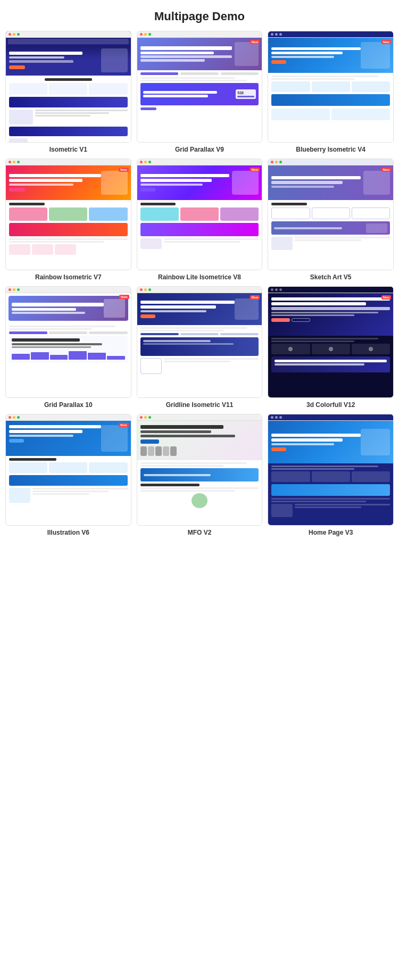 This screenshot has height=980, width=399. Describe the element at coordinates (200, 214) in the screenshot. I see `card-image-rainbow-v8: New` at that location.